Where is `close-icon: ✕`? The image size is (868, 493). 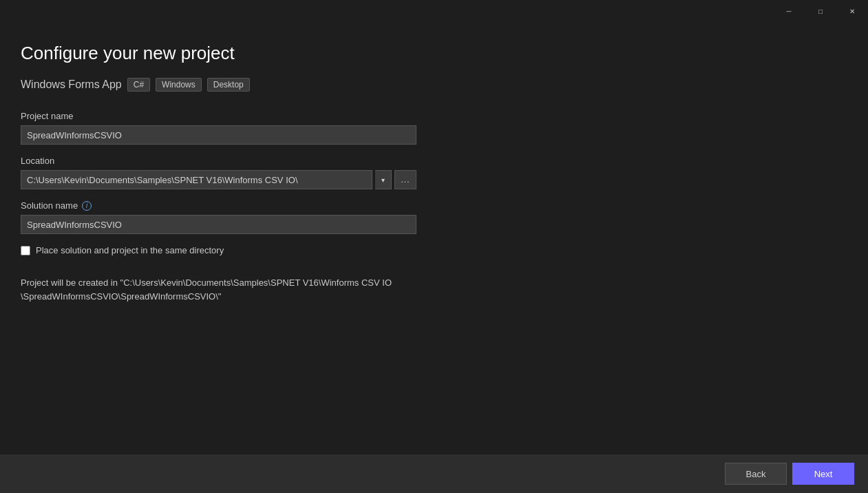 close-icon: ✕ is located at coordinates (852, 11).